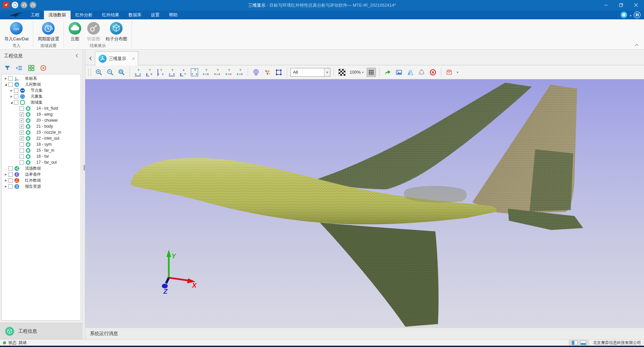  Describe the element at coordinates (31, 68) in the screenshot. I see `group-view-button` at that location.